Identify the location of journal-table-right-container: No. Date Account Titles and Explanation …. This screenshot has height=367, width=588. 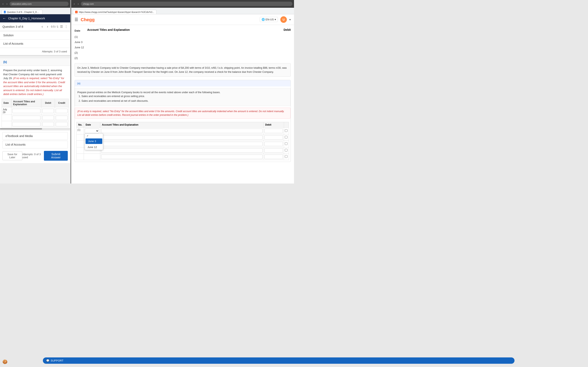
(183, 141).